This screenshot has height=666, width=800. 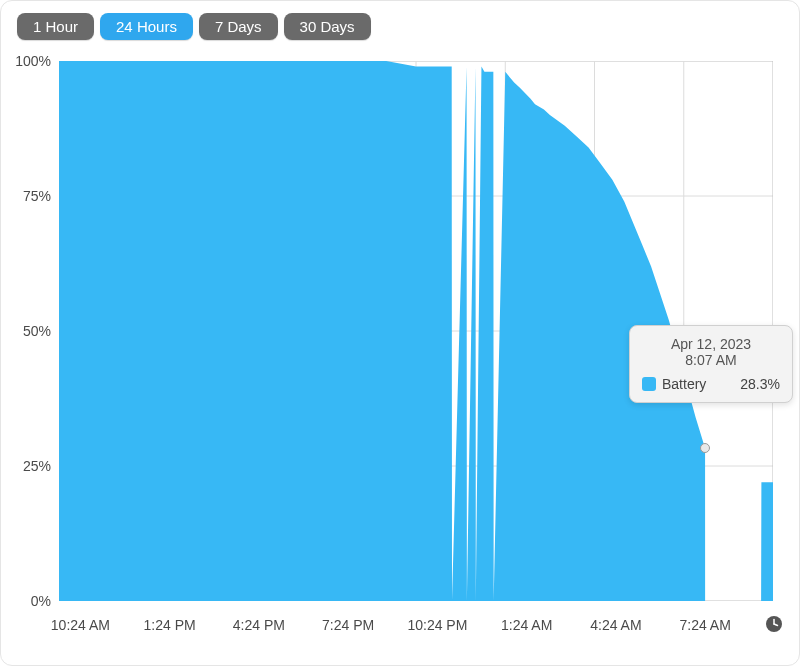 I want to click on tooltip-value: 28.3%, so click(x=760, y=384).